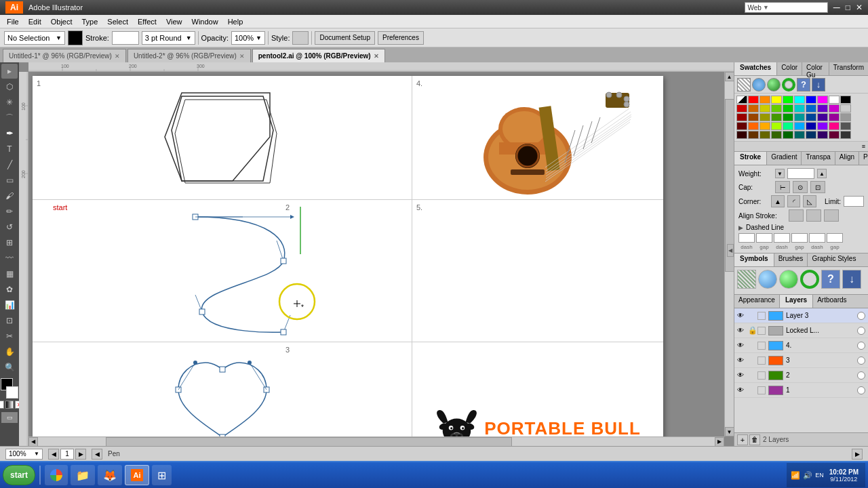  What do you see at coordinates (754, 260) in the screenshot?
I see `tab-symbols: Symbols` at bounding box center [754, 260].